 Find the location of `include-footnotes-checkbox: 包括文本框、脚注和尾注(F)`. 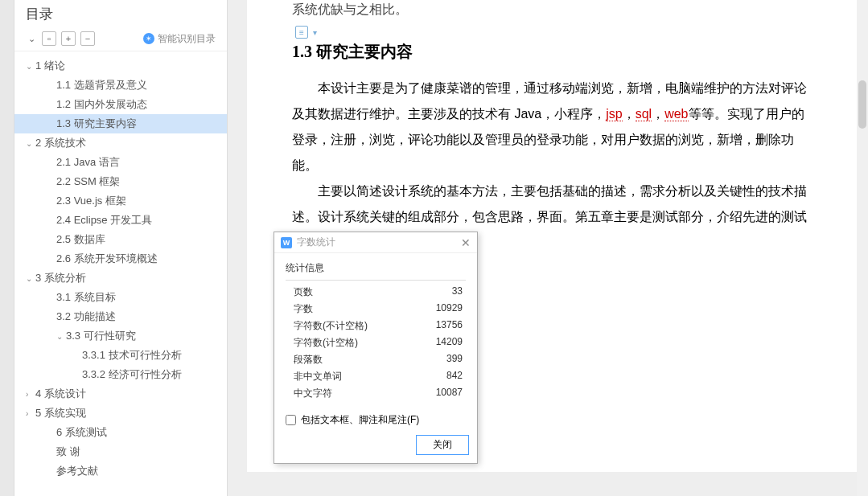

include-footnotes-checkbox: 包括文本框、脚注和尾注(F) is located at coordinates (376, 420).